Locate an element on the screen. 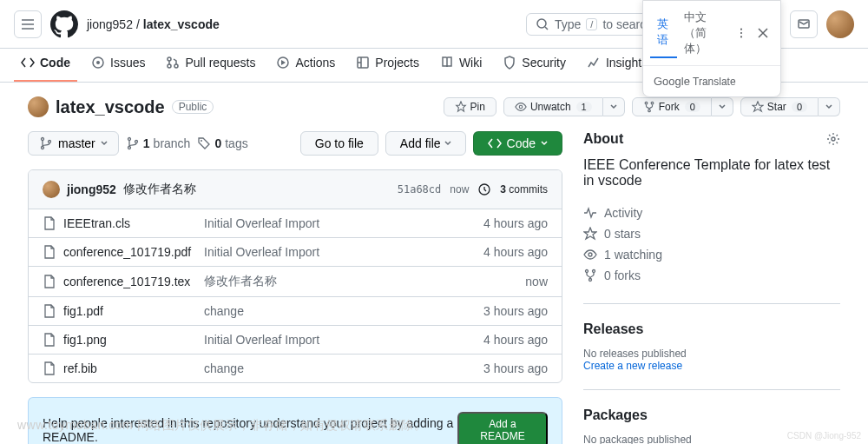  watermark2: CSDN @Jiong-952 is located at coordinates (825, 436).